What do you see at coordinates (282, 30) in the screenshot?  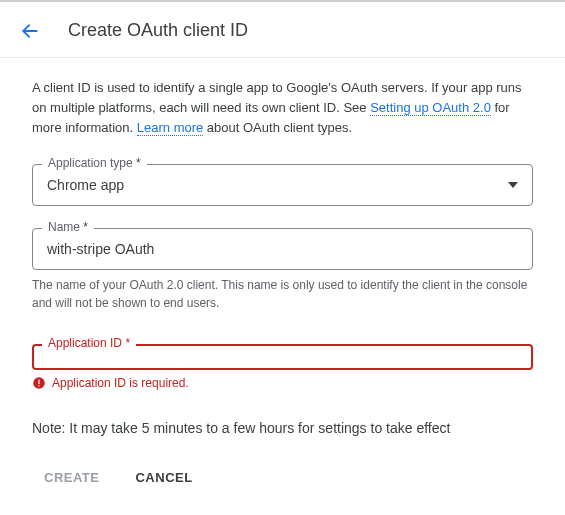 I see `page-header: Create OAuth client ID` at bounding box center [282, 30].